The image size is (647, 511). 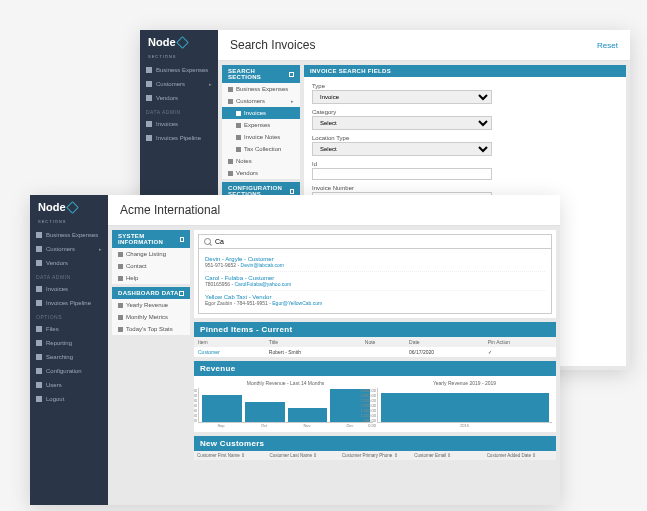 What do you see at coordinates (132, 278) in the screenshot?
I see `sub-item-label: Help` at bounding box center [132, 278].